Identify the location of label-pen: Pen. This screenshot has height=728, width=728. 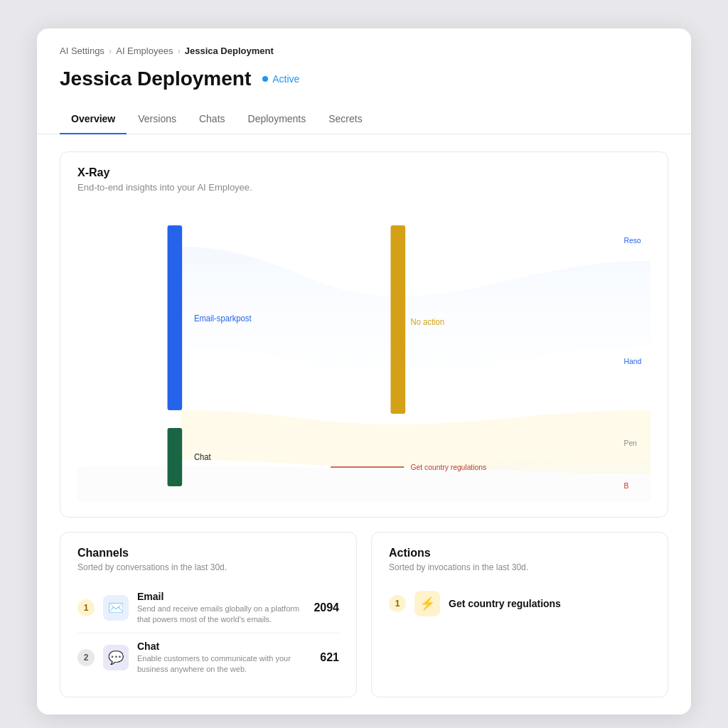
(631, 443).